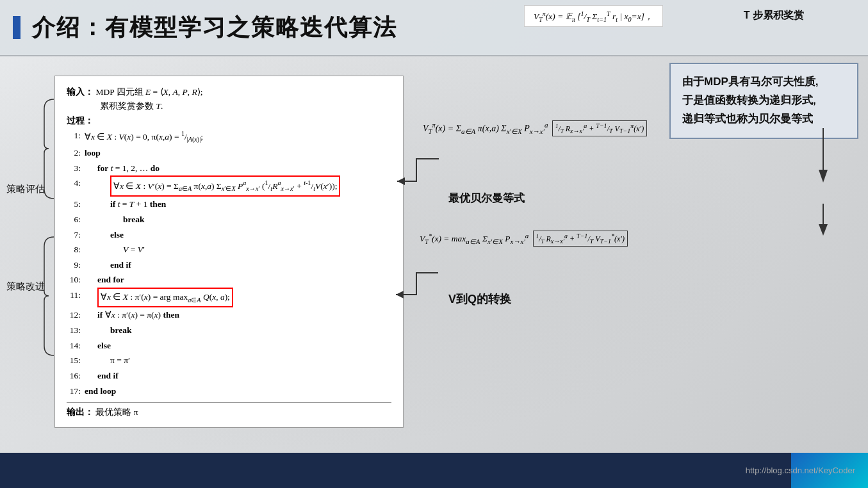 The width and height of the screenshot is (868, 488). Describe the element at coordinates (229, 168) in the screenshot. I see `algo-line-3: 3: for t = 1, 2, … do` at that location.